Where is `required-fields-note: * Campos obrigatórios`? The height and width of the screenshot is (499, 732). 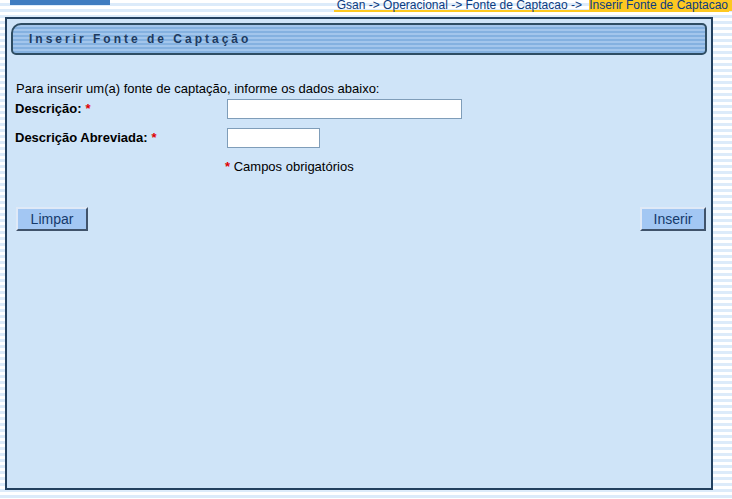
required-fields-note: * Campos obrigatórios is located at coordinates (290, 166).